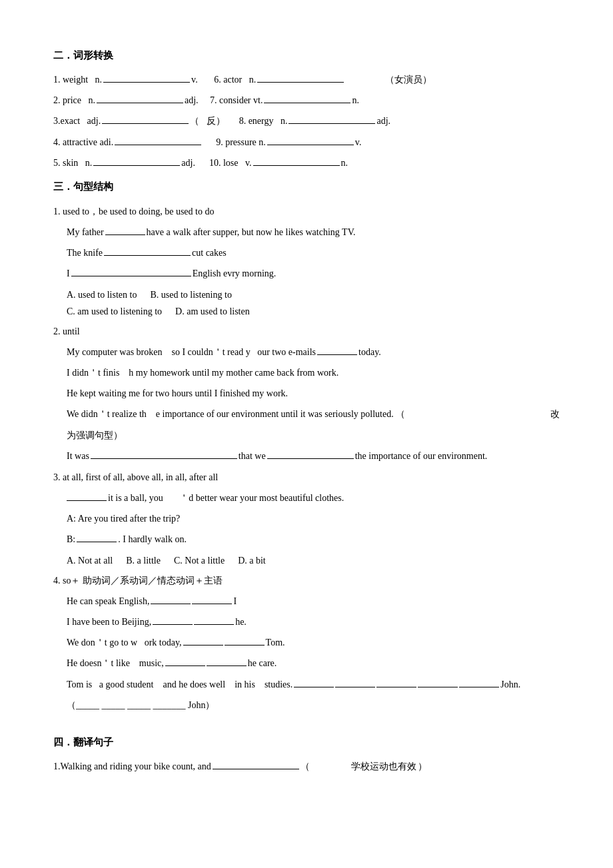 The height and width of the screenshot is (868, 613). I want to click on item2-mid1: adj. 7. consider vt., so click(224, 100).